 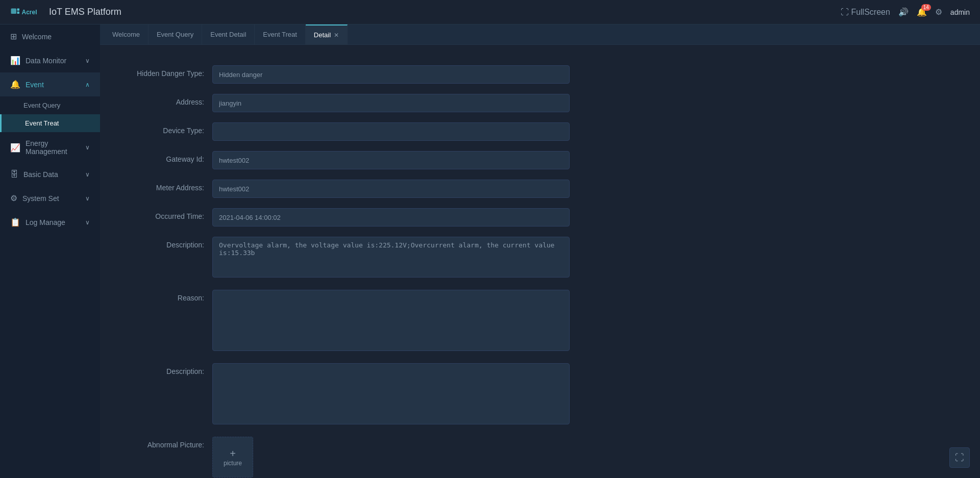 What do you see at coordinates (176, 35) in the screenshot?
I see `tab-event-query: Event Query` at bounding box center [176, 35].